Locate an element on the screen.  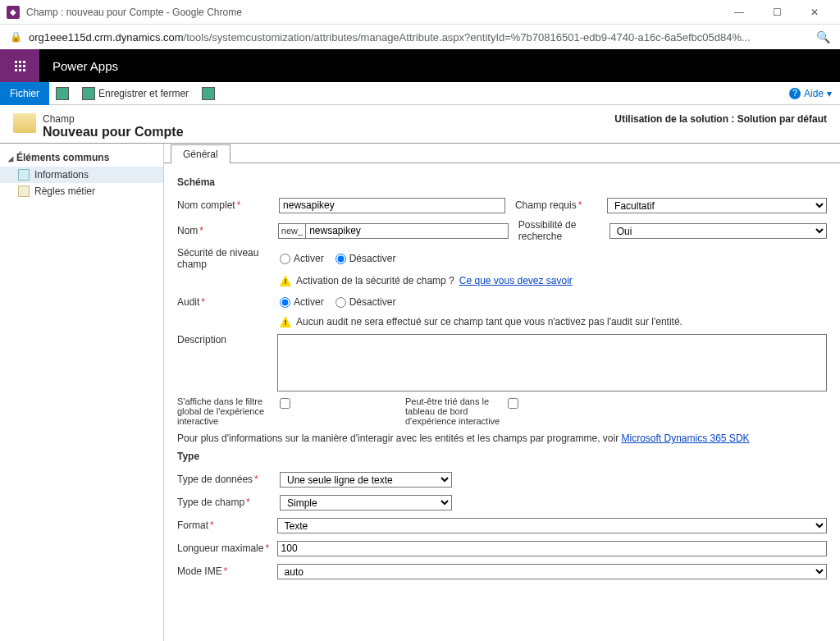
data-type-select: Une seule ligne de texte is located at coordinates (366, 479).